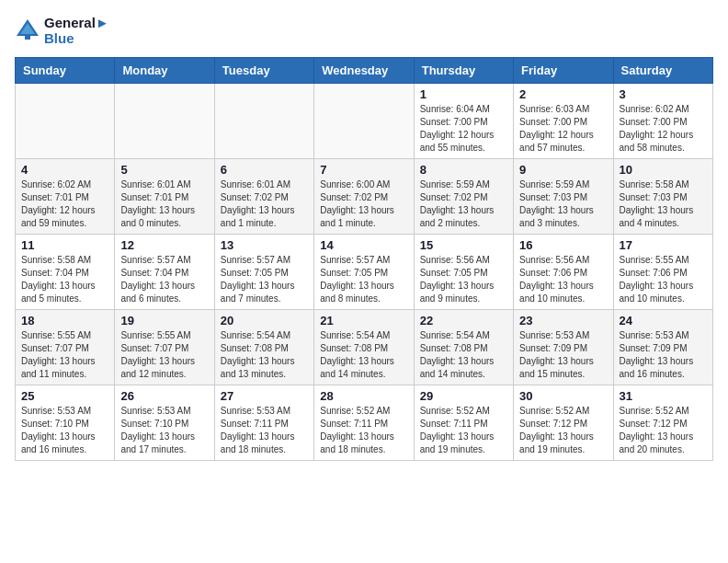 Image resolution: width=728 pixels, height=563 pixels. I want to click on day-info: Sunrise: 6:04 AM Sunset: 7:00 PM Dayligh…, so click(463, 129).